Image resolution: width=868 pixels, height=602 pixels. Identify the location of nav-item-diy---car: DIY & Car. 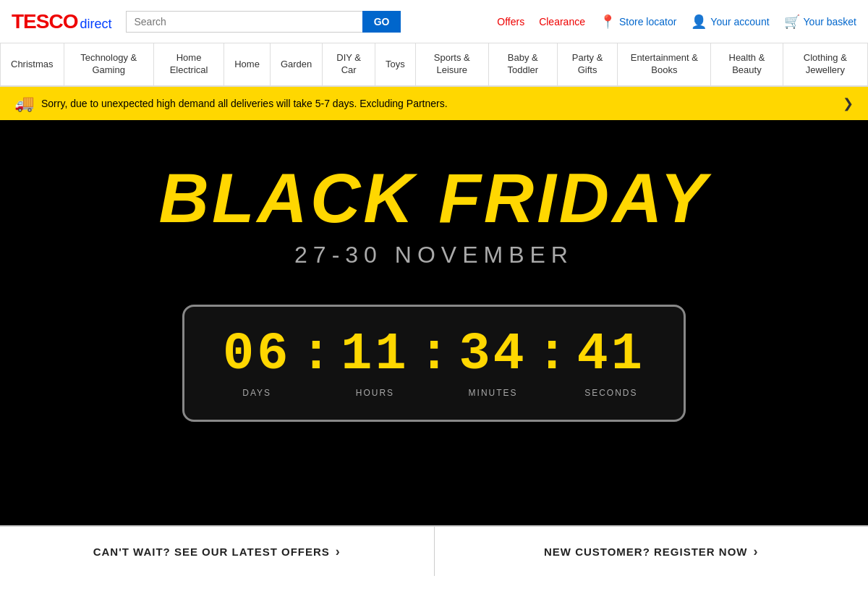
(349, 64).